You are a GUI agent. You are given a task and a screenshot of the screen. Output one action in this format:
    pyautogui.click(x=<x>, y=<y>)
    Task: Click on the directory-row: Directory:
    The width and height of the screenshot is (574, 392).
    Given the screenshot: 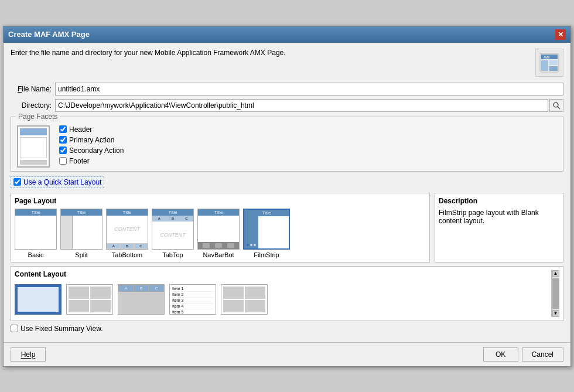 What is the action you would take?
    pyautogui.click(x=287, y=105)
    